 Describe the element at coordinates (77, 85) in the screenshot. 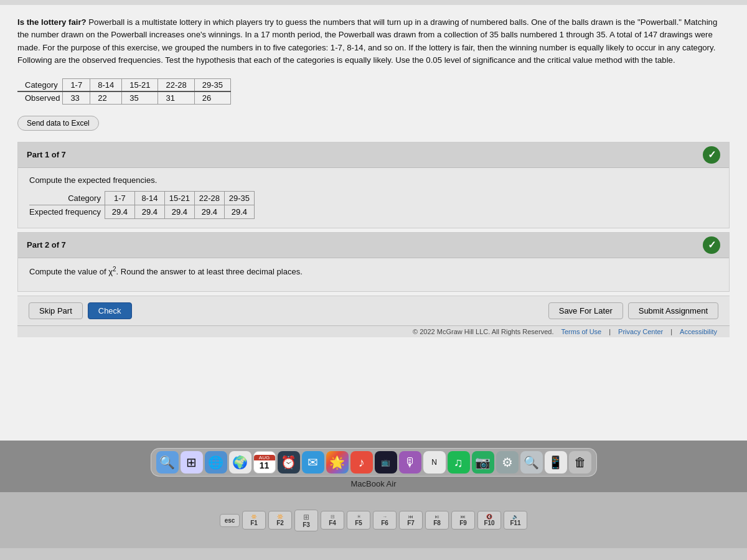

I see `cat-1-7: 1-7` at that location.